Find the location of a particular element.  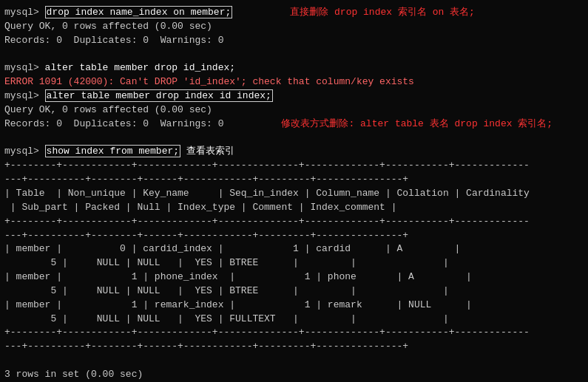

line-7: mysql> alter table member drop index id … is located at coordinates (294, 96).